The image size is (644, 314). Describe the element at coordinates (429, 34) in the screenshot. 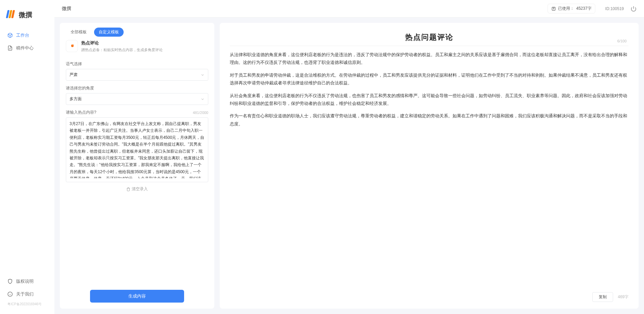

I see `output-header: 热点问题评论 6/100` at that location.